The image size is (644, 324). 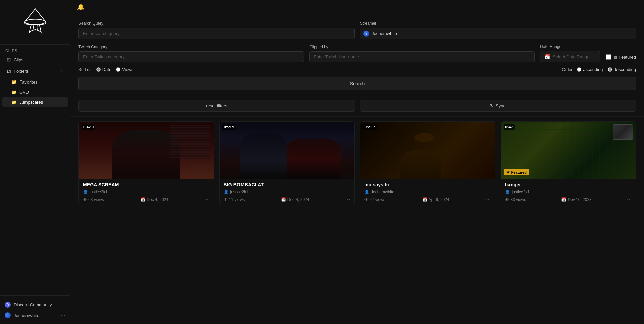 What do you see at coordinates (104, 70) in the screenshot?
I see `sort-date-label: Date` at bounding box center [104, 70].